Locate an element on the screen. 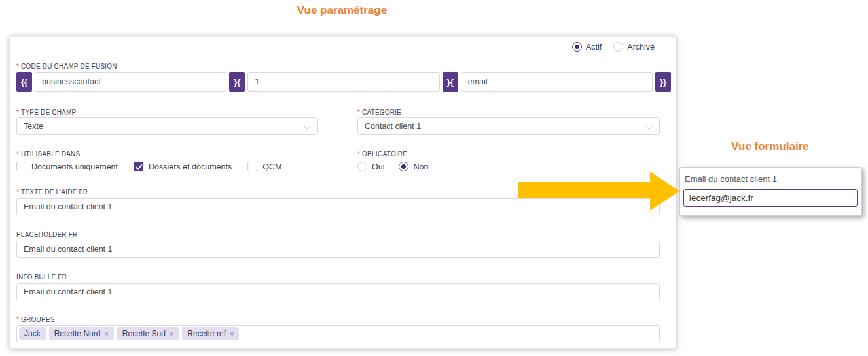 This screenshot has width=868, height=356. type-champ-select-value: Texte is located at coordinates (33, 126).